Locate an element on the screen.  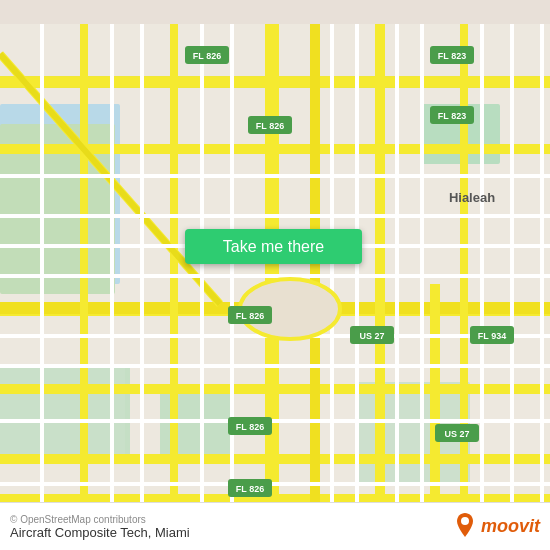
svg-text: FL 934 is located at coordinates (492, 336).